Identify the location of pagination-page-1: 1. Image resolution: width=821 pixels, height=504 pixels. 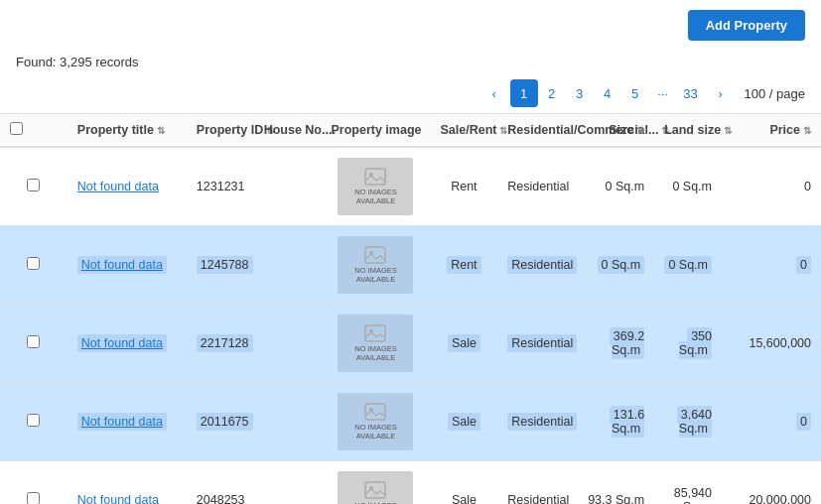
(524, 93).